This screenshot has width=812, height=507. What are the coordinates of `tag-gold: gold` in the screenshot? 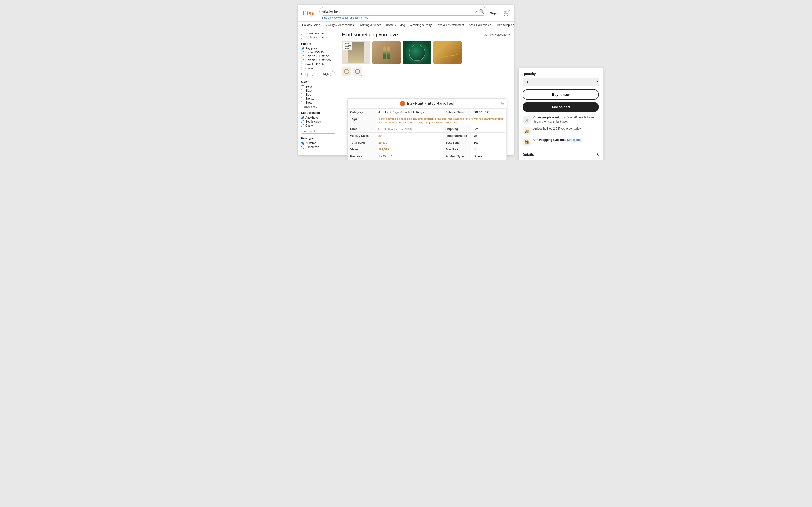 It's located at (398, 119).